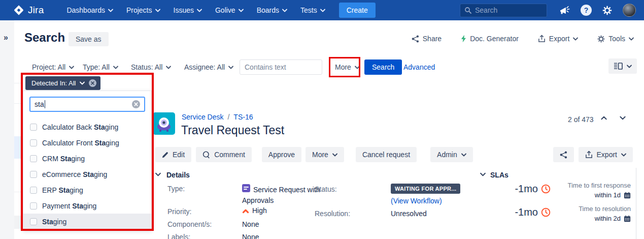 The height and width of the screenshot is (239, 644). Describe the element at coordinates (87, 127) in the screenshot. I see `list-item: Calculator Back Staging` at that location.